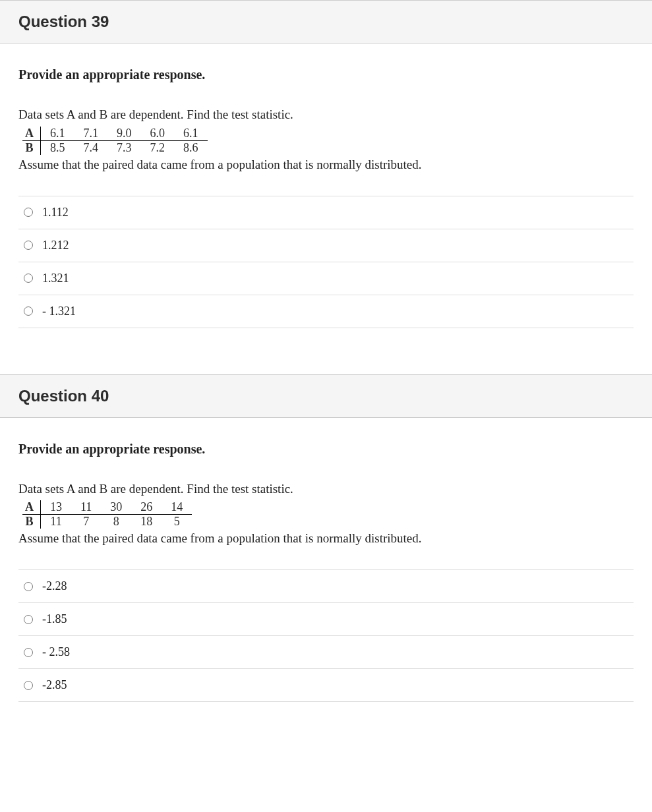 This screenshot has width=652, height=812. What do you see at coordinates (326, 22) in the screenshot?
I see `question-header: Question 39` at bounding box center [326, 22].